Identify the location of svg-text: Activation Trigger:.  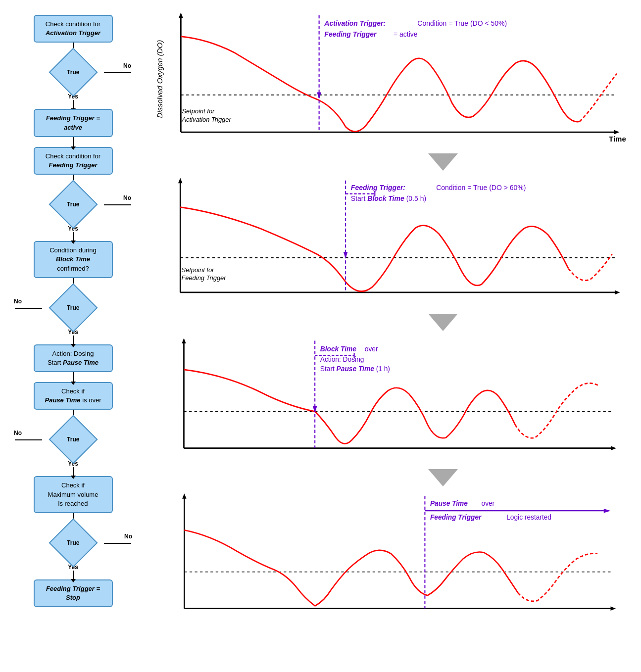
(354, 23).